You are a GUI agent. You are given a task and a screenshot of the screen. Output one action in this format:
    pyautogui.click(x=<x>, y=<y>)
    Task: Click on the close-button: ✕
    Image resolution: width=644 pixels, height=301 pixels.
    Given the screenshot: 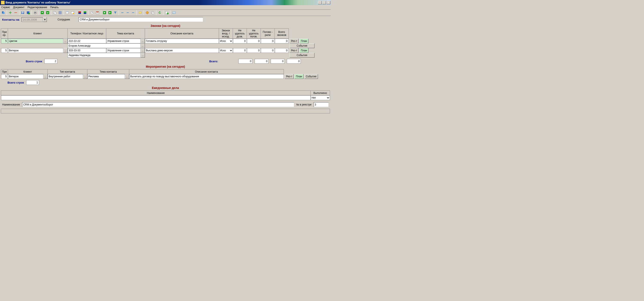 What is the action you would take?
    pyautogui.click(x=328, y=3)
    